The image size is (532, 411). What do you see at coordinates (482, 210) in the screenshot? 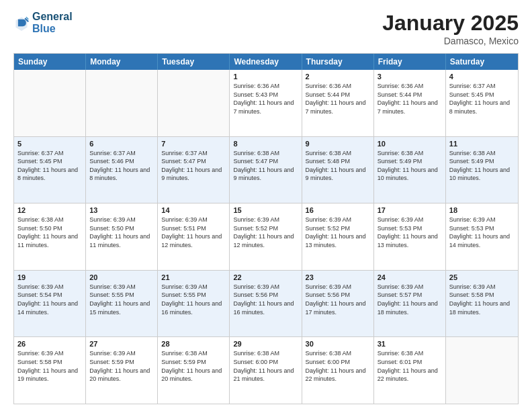
I see `day-number: 18` at bounding box center [482, 210].